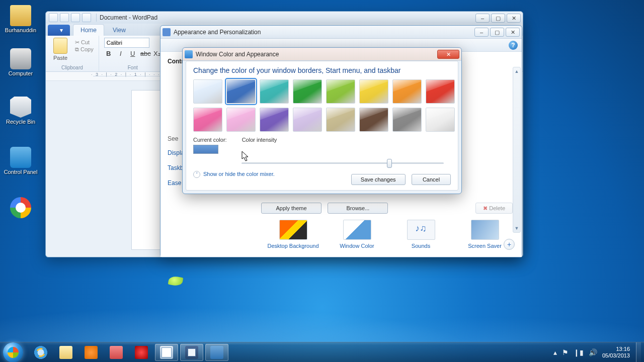 The image size is (644, 362). What do you see at coordinates (498, 18) in the screenshot?
I see `wordpad-maximize-button: ▢` at bounding box center [498, 18].